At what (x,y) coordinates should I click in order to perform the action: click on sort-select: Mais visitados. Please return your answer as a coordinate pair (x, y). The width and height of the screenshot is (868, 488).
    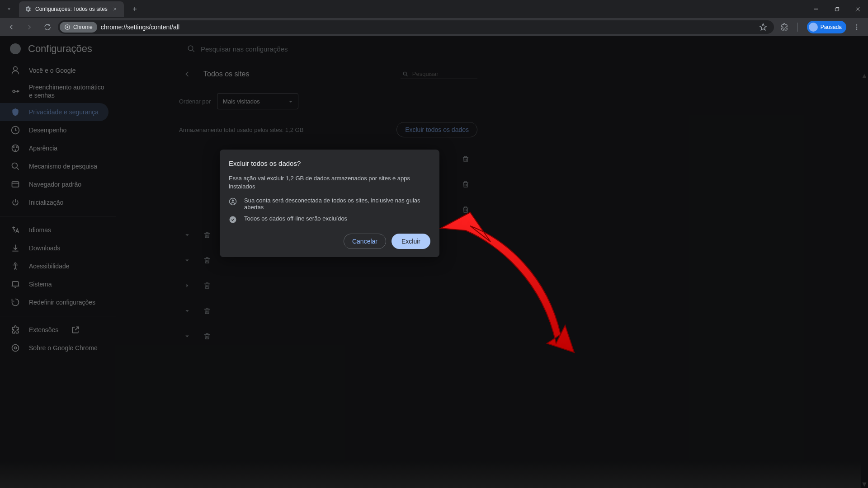
    Looking at the image, I should click on (258, 101).